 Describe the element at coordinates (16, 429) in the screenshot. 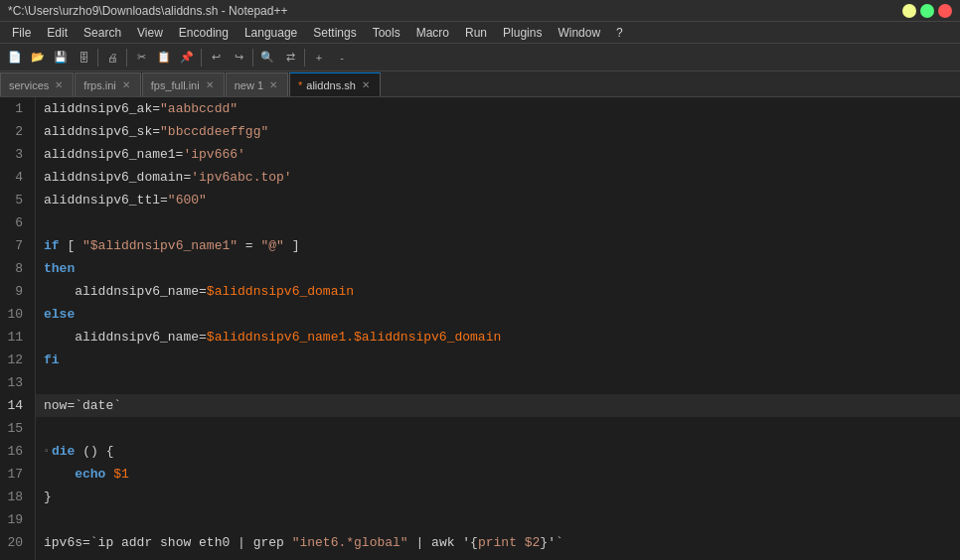

I see `line-num-15: 15` at that location.